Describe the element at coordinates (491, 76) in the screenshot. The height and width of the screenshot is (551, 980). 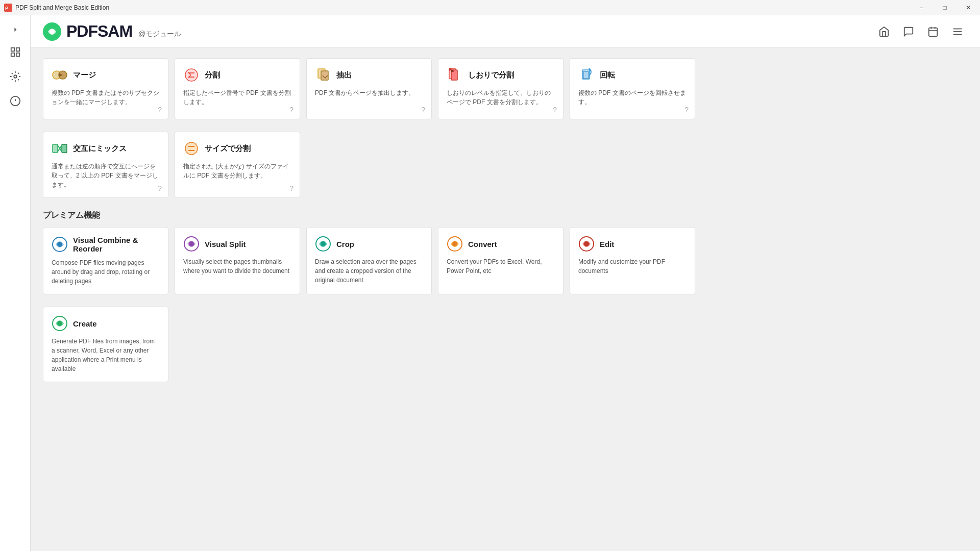
I see `card-bookmarks-title: しおりで分割` at that location.